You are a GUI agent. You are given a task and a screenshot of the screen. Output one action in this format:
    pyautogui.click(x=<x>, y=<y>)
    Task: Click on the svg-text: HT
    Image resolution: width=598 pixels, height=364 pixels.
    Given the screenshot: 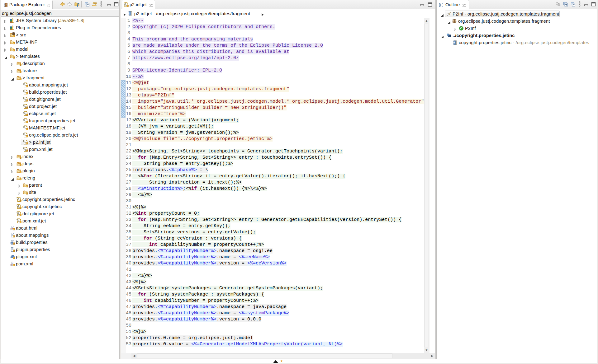 What is the action you would take?
    pyautogui.click(x=12, y=229)
    